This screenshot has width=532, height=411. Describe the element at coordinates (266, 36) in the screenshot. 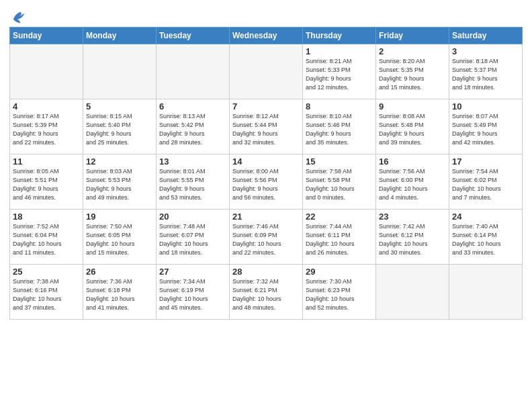

I see `weekday-header-wednesday: Wednesday` at that location.